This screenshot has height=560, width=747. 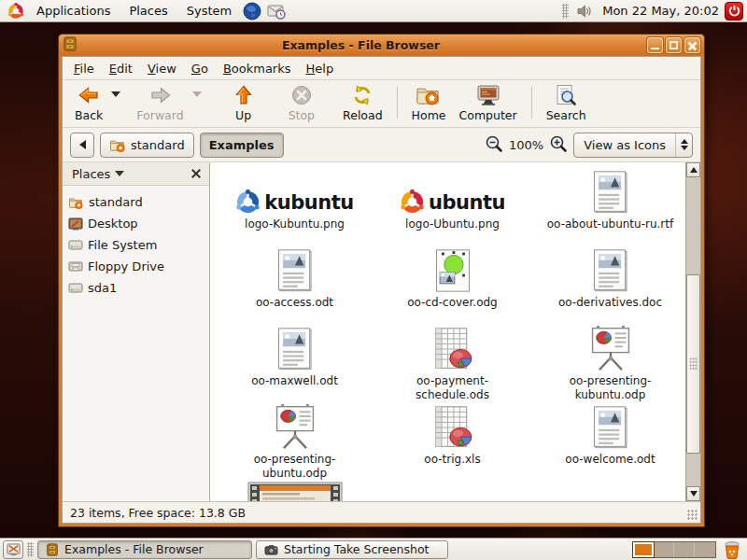 What do you see at coordinates (732, 550) in the screenshot?
I see `trash-applet` at bounding box center [732, 550].